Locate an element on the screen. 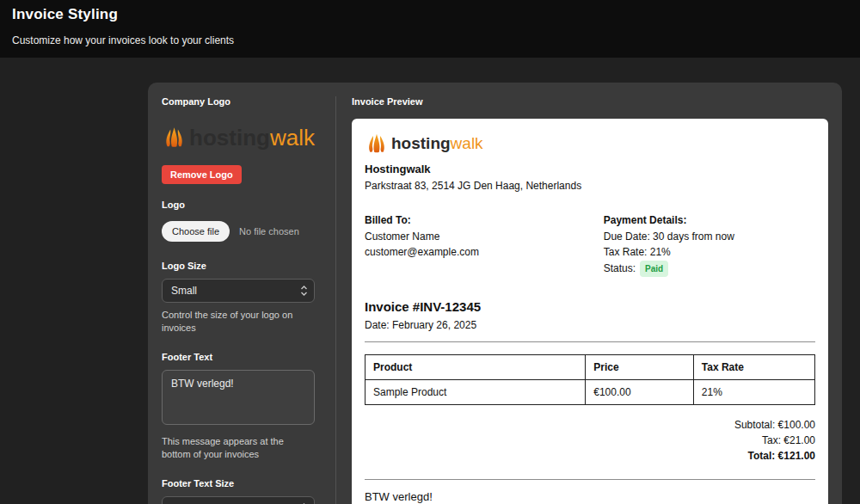 Image resolution: width=860 pixels, height=504 pixels. payment-details-block: Payment Details: Due Date: 30 days from … is located at coordinates (710, 244).